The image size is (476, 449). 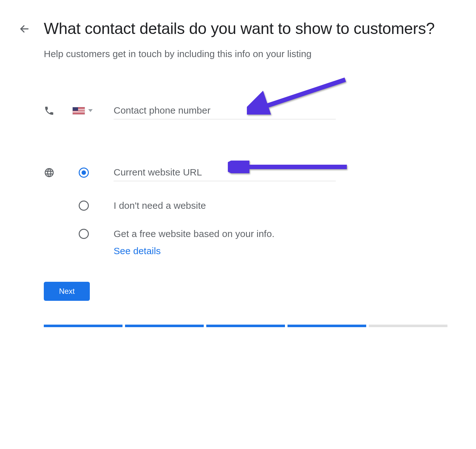 What do you see at coordinates (84, 206) in the screenshot?
I see `radio-no-website` at bounding box center [84, 206].